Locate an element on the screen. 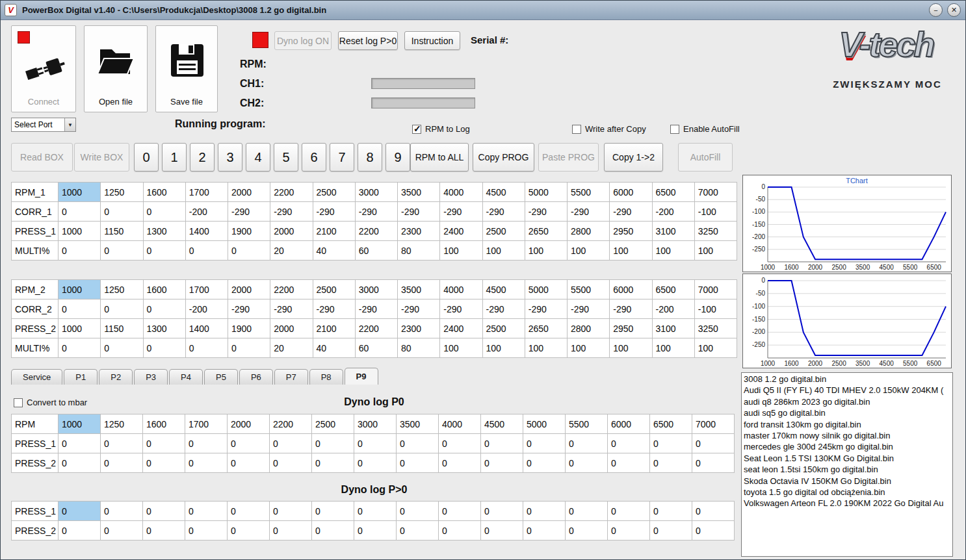 The height and width of the screenshot is (560, 966). read-box-button: Read BOX is located at coordinates (42, 157).